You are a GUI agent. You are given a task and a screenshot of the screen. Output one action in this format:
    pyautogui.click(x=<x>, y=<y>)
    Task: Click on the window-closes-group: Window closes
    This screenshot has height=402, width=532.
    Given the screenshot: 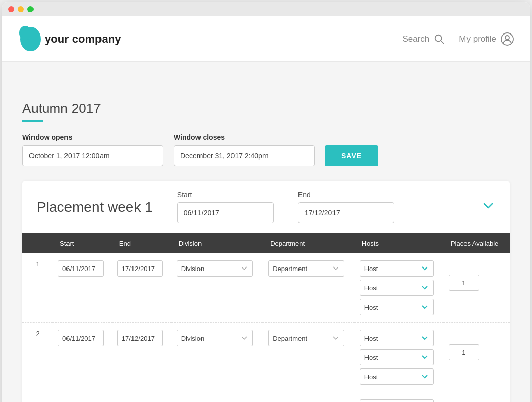 What is the action you would take?
    pyautogui.click(x=244, y=150)
    